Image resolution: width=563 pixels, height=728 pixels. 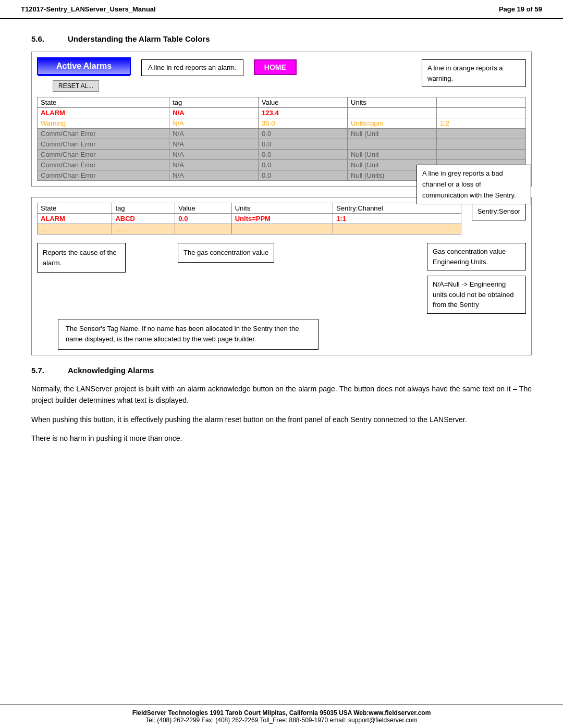 I want to click on grey-callout: A line in grey reports a bad channel or …, so click(x=474, y=184).